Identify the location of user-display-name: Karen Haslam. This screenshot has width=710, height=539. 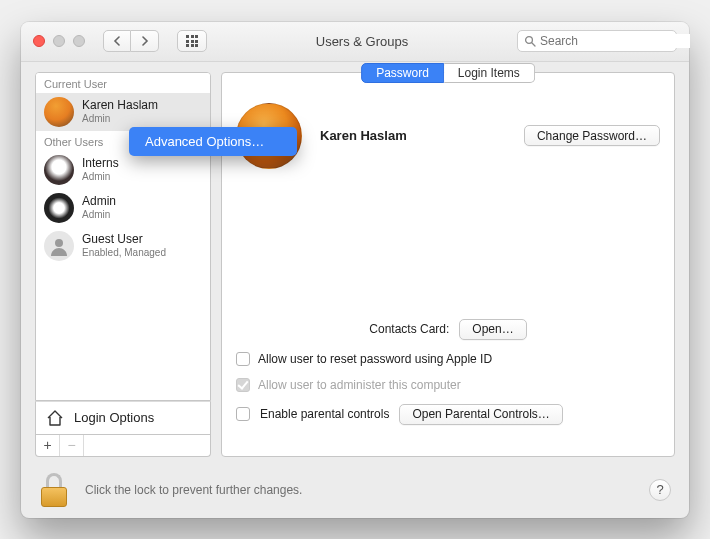
(413, 136).